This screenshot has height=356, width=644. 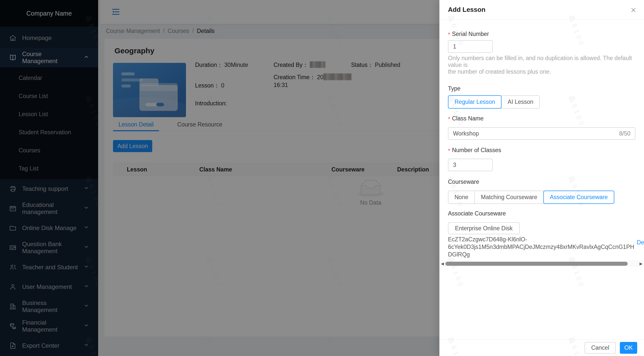 I want to click on drawer-header: Add Lesson, so click(x=542, y=10).